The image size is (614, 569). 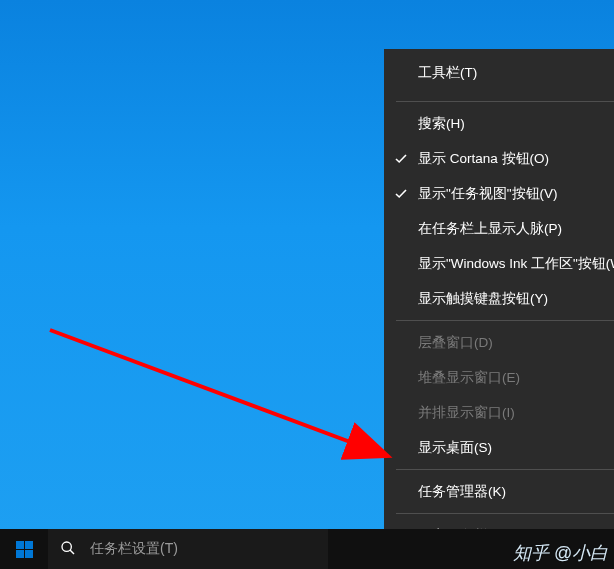 What do you see at coordinates (499, 448) in the screenshot?
I see `ctx-item-show-desktop: 显示桌面(S)` at bounding box center [499, 448].